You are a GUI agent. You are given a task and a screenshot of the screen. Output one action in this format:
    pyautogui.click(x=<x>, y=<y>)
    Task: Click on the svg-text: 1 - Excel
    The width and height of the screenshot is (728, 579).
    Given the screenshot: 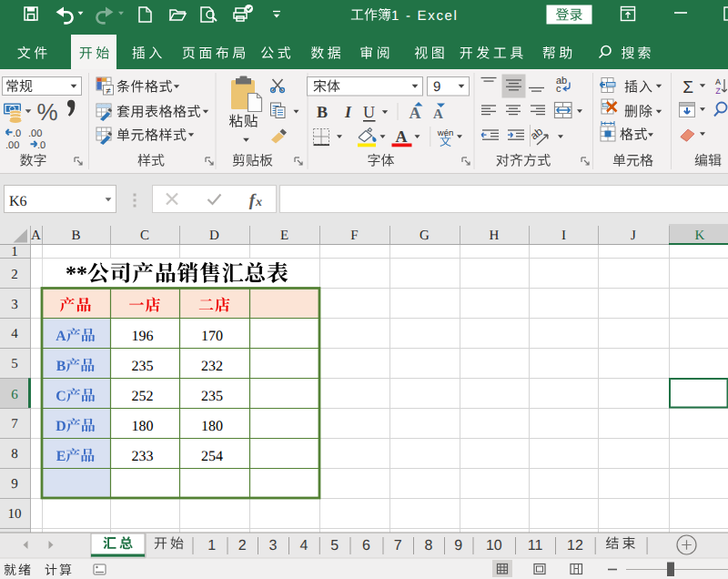 What is the action you would take?
    pyautogui.click(x=425, y=16)
    